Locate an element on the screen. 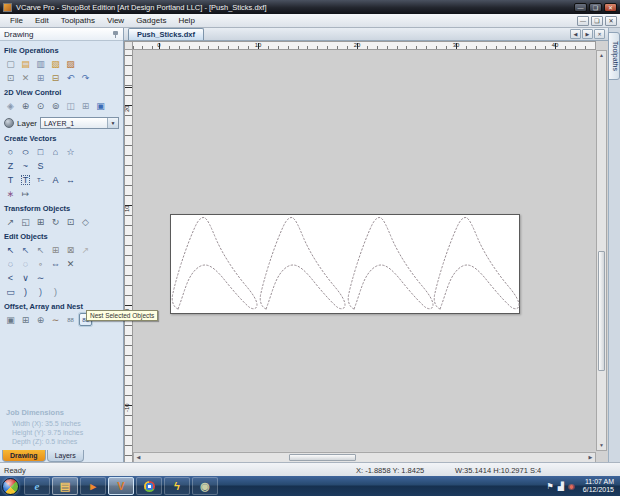  zoom-in-icon: ⊕ is located at coordinates (26, 106).